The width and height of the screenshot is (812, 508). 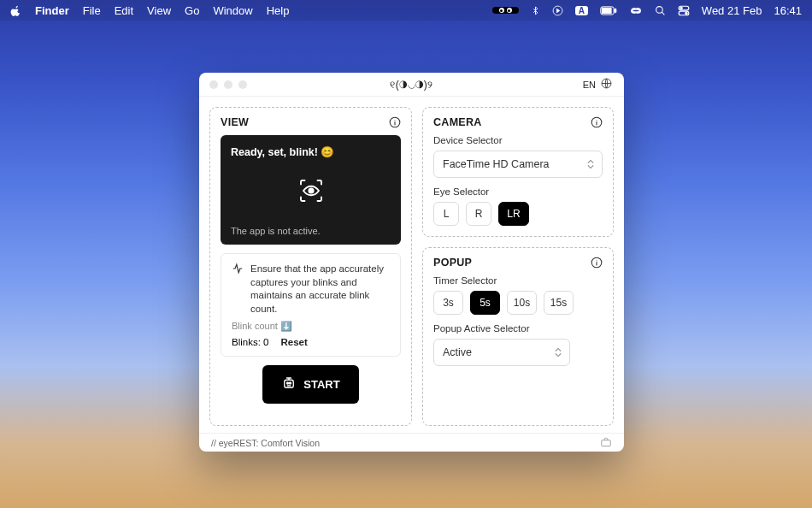 I want to click on menubar: Finder File Edit View Go Window Help A W…, so click(x=406, y=10).